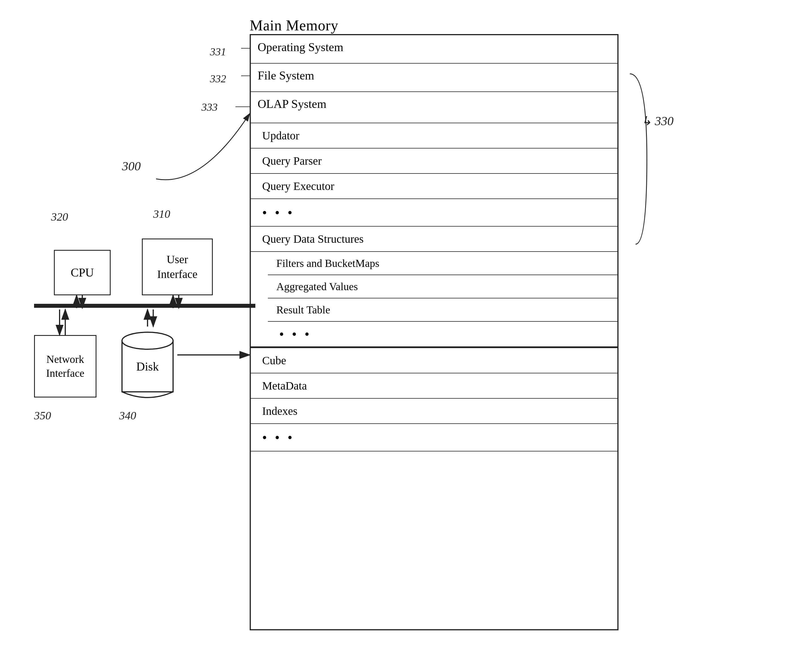 This screenshot has width=812, height=661. I want to click on network-interface-box: NetworkInterface, so click(65, 366).